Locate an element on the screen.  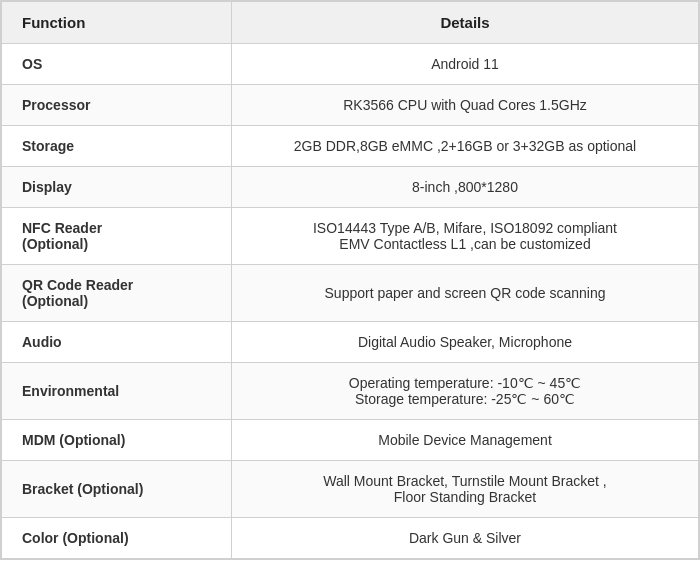
table-row: Storage2GB DDR,8GB eMMC ,2+16GB or 3+32G… is located at coordinates (350, 146).